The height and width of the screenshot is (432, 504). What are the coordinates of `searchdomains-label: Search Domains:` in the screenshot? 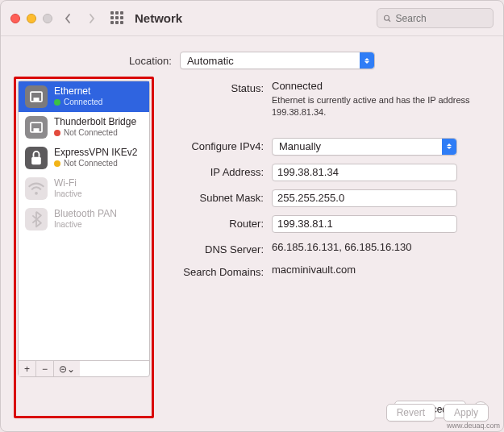 It's located at (215, 271).